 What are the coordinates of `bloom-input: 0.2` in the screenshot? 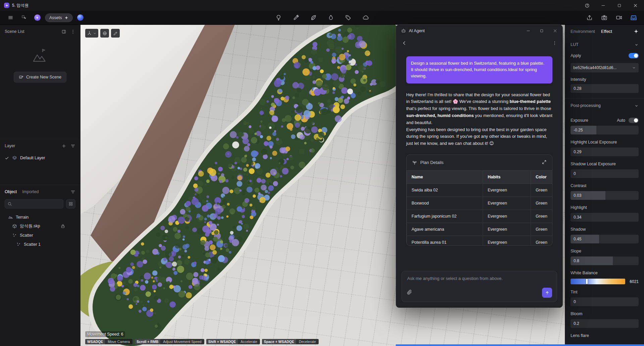 It's located at (604, 324).